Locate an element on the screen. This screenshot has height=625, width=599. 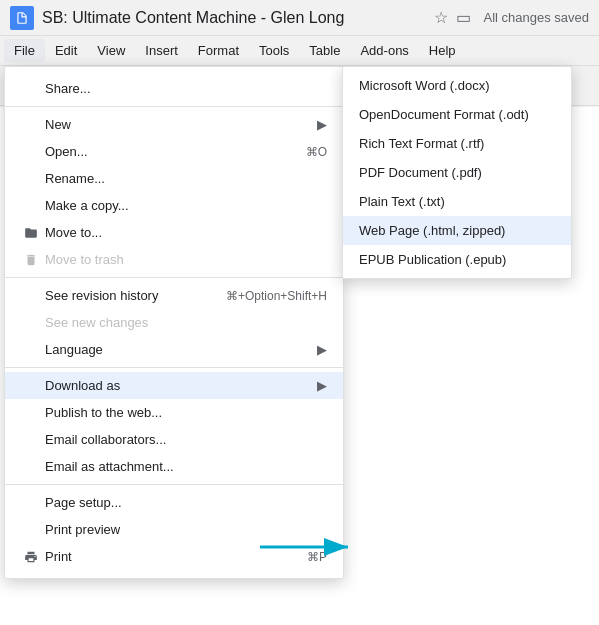
new-arrow: ▶ is located at coordinates (322, 124).